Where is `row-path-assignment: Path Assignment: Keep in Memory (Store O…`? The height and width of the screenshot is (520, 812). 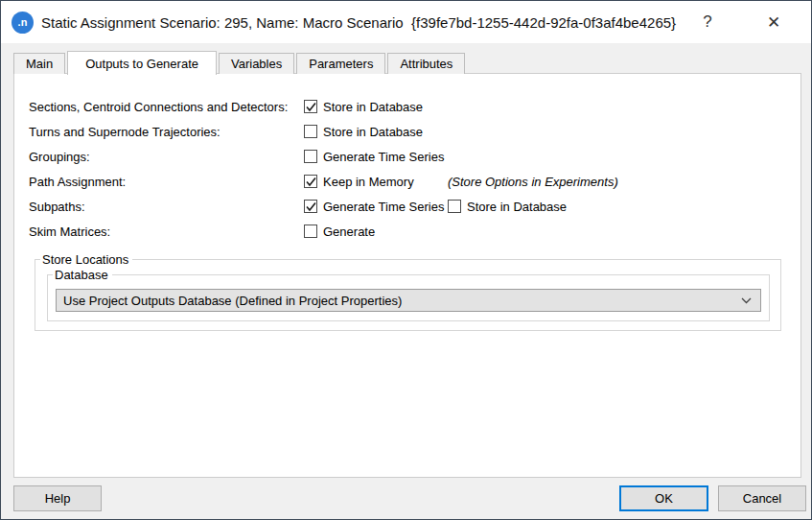 row-path-assignment: Path Assignment: Keep in Memory (Store O… is located at coordinates (414, 181).